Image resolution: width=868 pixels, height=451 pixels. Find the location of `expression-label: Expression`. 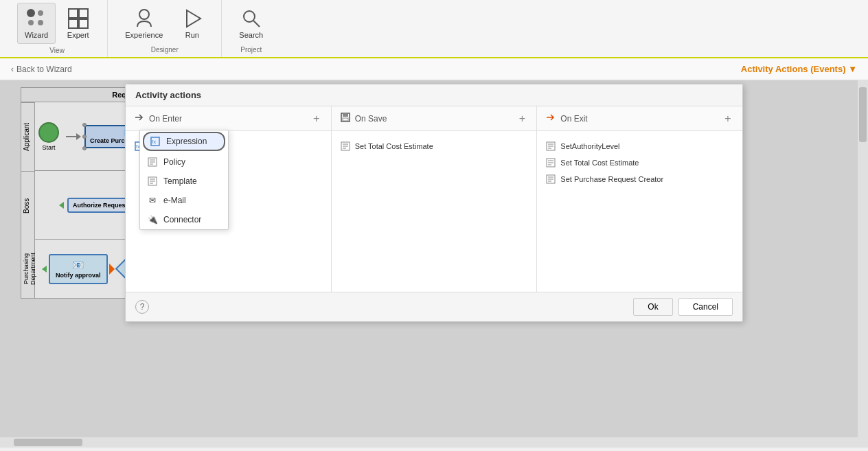

expression-label: Expression is located at coordinates (187, 141).